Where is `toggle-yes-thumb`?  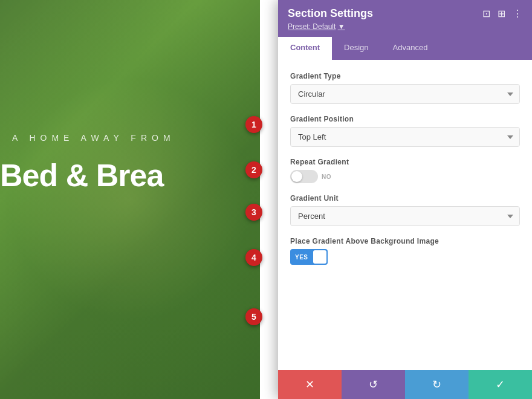
toggle-yes-thumb is located at coordinates (320, 257).